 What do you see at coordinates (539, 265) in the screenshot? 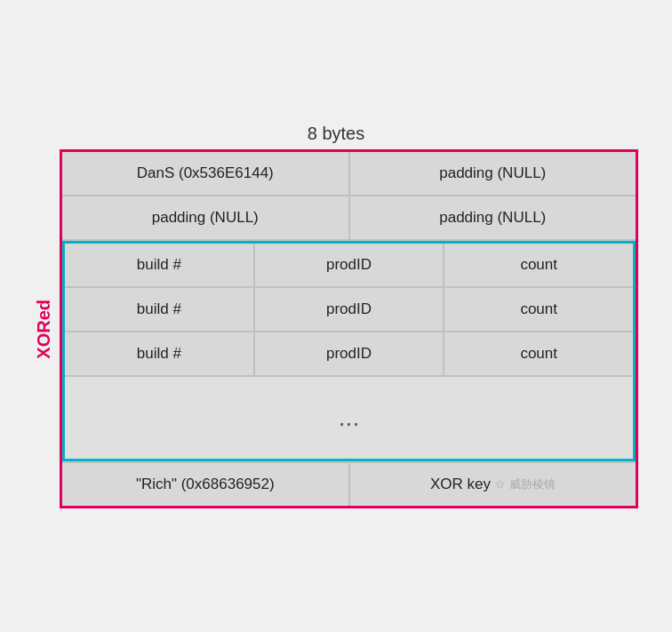
I see `count-1: count` at bounding box center [539, 265].